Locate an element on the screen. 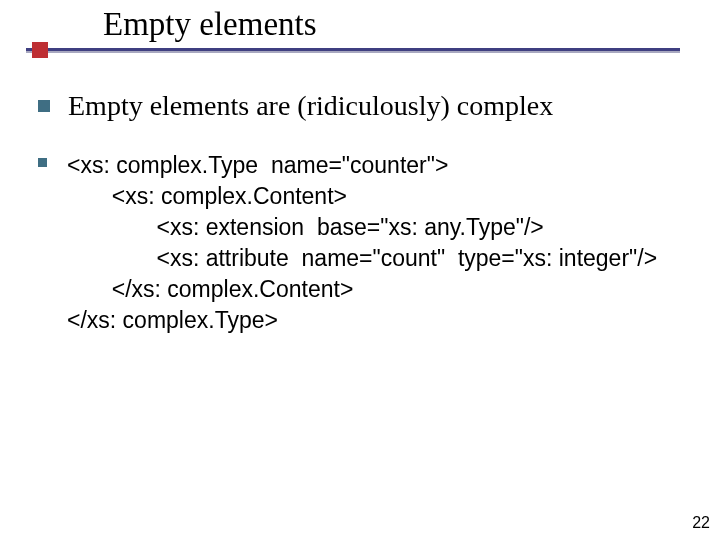  slide-title: Empty elements is located at coordinates (412, 24).